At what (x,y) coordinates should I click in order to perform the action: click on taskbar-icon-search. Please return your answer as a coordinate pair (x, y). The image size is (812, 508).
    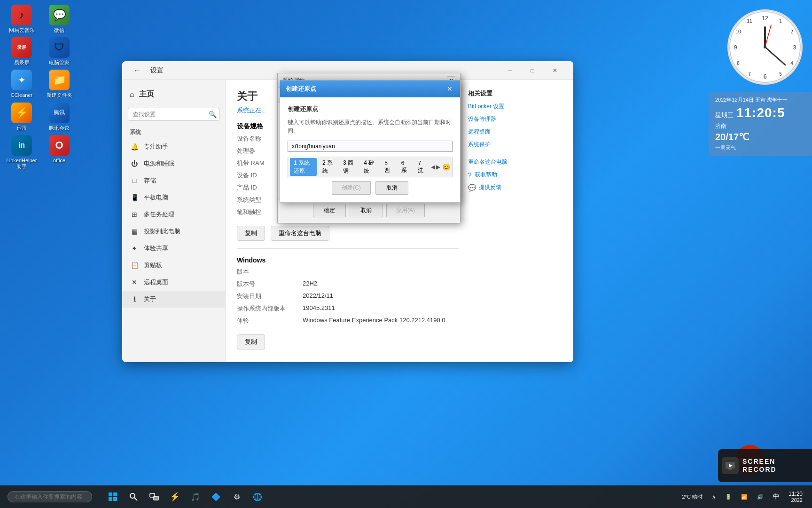
    Looking at the image, I should click on (133, 497).